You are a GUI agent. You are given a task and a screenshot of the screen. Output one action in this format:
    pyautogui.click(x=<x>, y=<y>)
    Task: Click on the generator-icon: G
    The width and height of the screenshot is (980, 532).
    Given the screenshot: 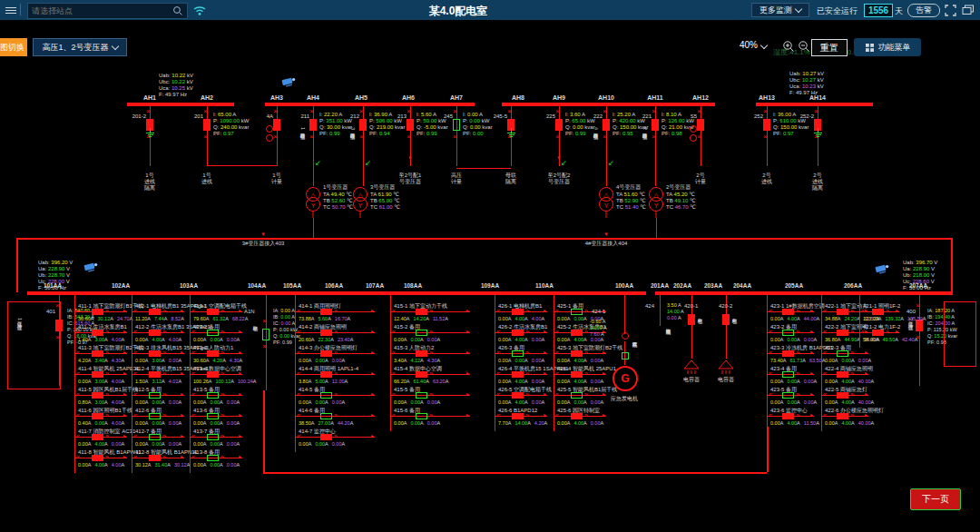 What is the action you would take?
    pyautogui.click(x=625, y=379)
    